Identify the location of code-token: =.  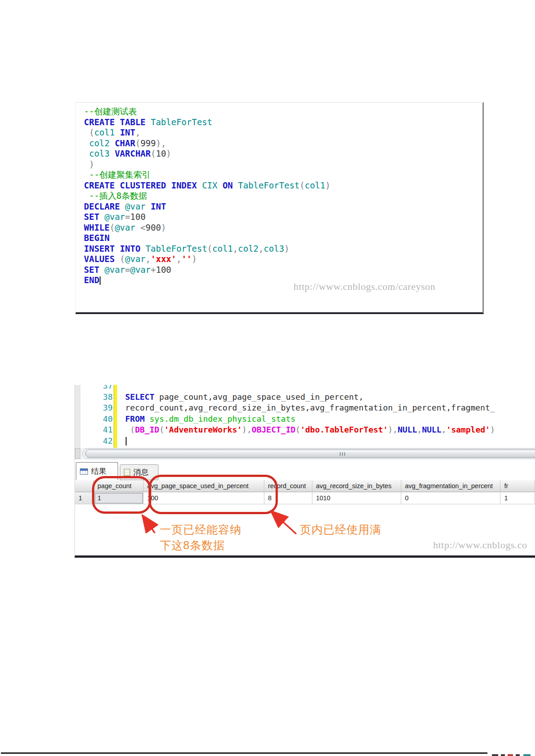
(127, 270).